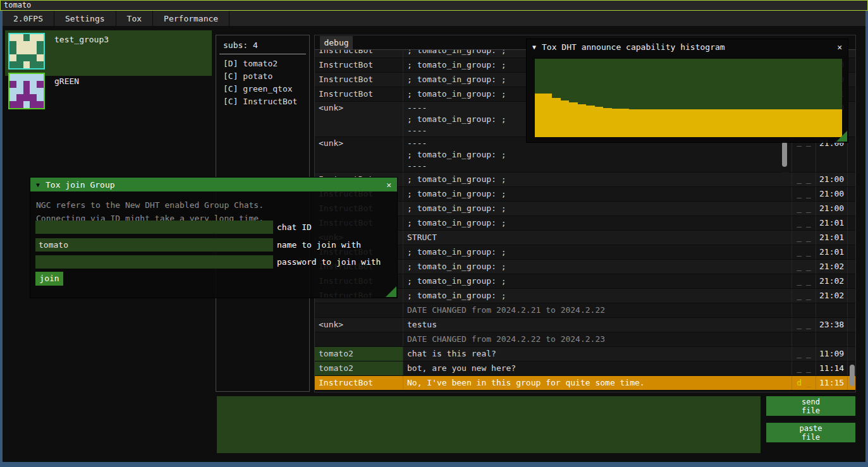 Image resolution: width=868 pixels, height=467 pixels. What do you see at coordinates (598, 368) in the screenshot?
I see `message-text: bot, are you new here?` at bounding box center [598, 368].